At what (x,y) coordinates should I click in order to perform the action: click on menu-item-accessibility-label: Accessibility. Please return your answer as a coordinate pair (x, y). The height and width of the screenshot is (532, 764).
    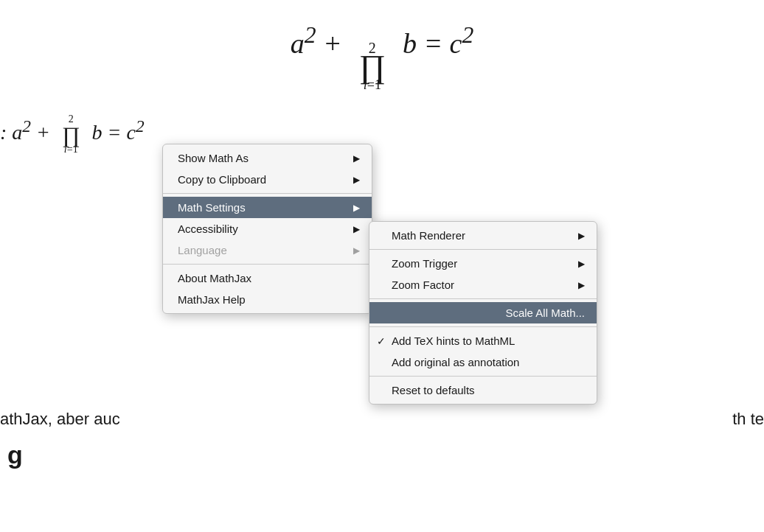
    Looking at the image, I should click on (265, 228).